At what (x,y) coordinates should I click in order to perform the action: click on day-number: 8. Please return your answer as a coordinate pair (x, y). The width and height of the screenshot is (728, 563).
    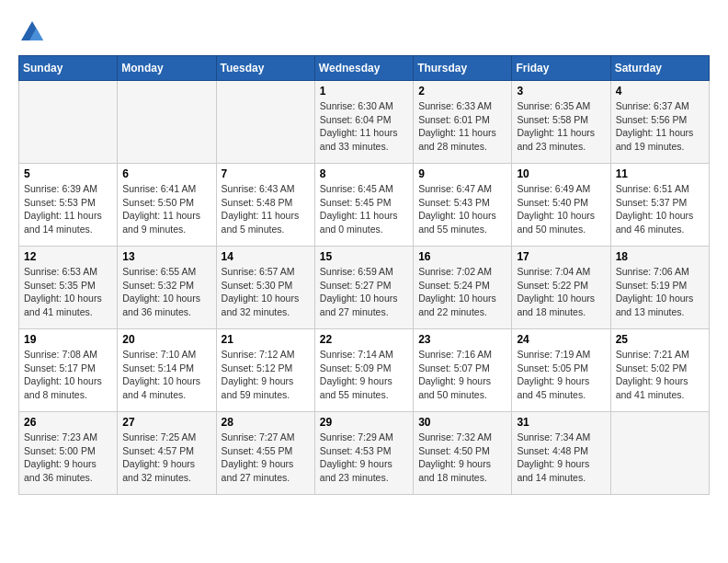
    Looking at the image, I should click on (364, 174).